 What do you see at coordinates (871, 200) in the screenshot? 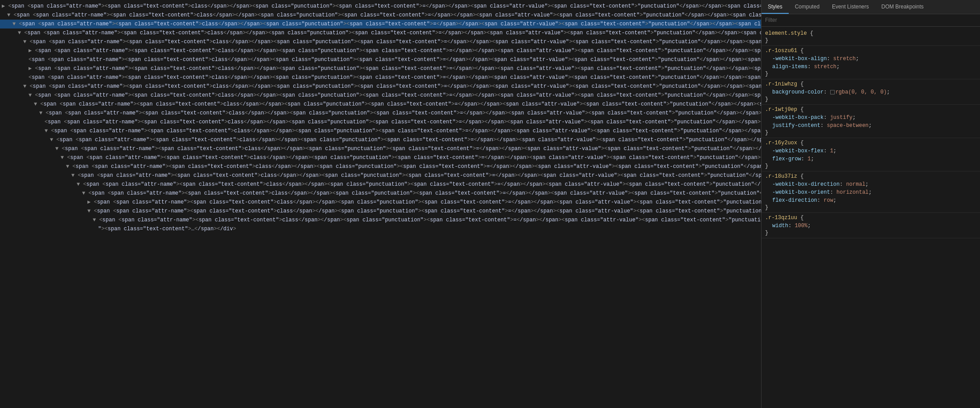
I see `css-property: flex-direction: row;` at bounding box center [871, 200].